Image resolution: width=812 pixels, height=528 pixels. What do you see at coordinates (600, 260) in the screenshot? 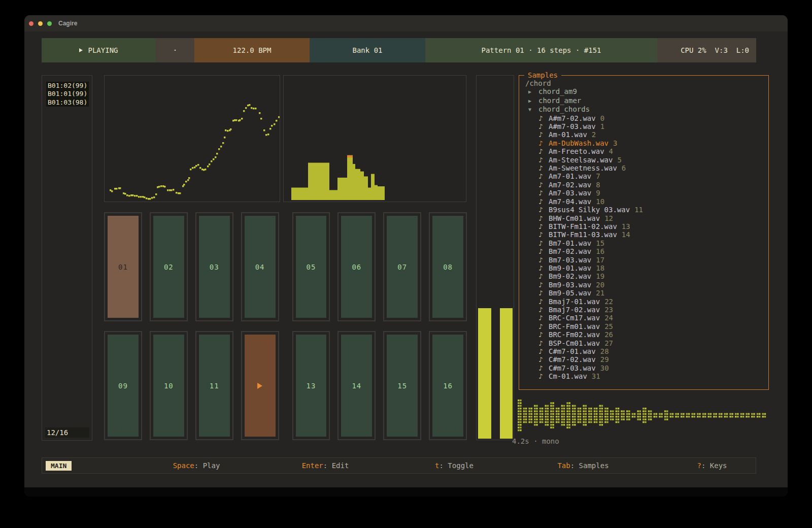
I see `file-index: 17` at bounding box center [600, 260].